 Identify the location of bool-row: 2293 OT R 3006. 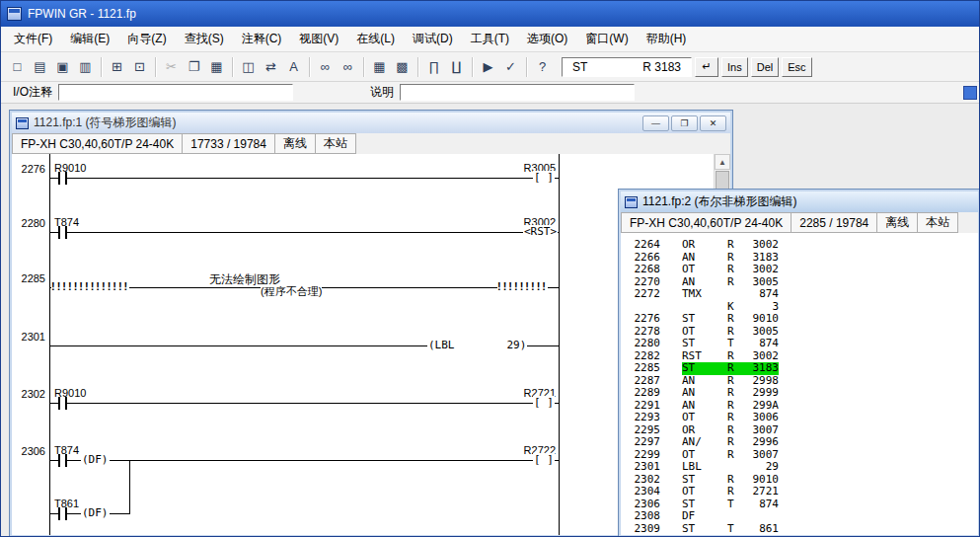
(799, 419).